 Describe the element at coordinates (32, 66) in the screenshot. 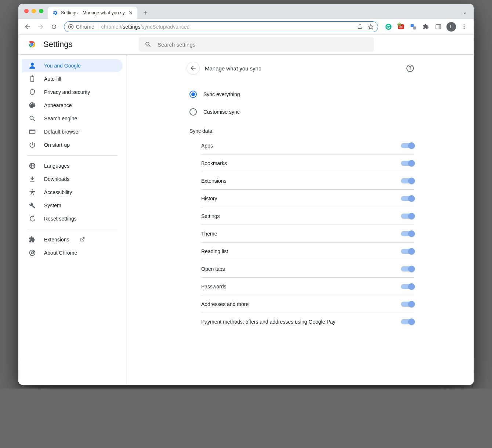

I see `person-icon` at that location.